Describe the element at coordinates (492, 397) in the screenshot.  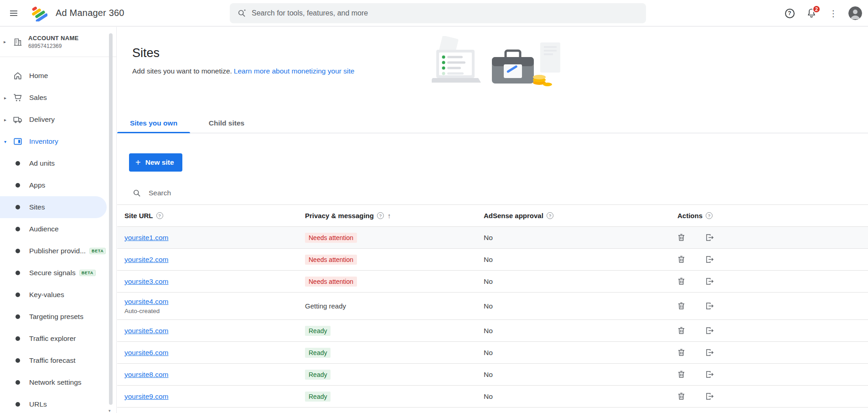
I see `table-row: yoursite9.com Ready No` at that location.